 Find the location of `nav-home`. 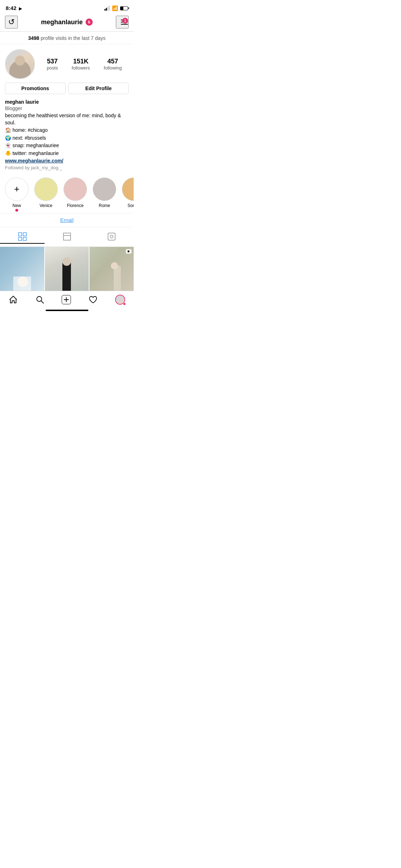

nav-home is located at coordinates (13, 300).